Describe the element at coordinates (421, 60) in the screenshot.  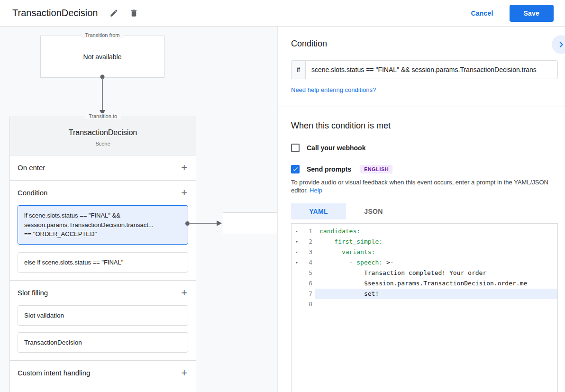
I see `condition-editor-top: Condition if Need help entering conditio…` at that location.